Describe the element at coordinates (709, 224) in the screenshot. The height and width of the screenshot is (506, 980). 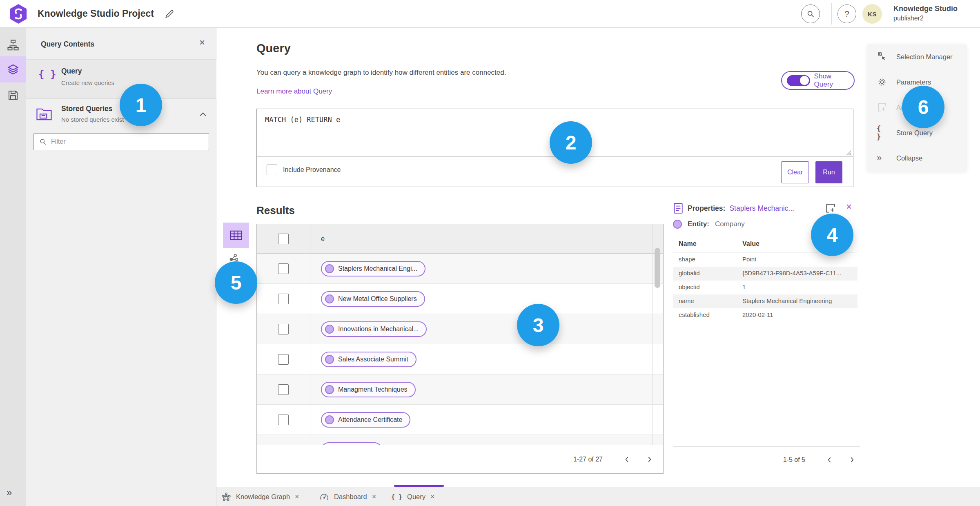
I see `entity-row: Entity: Company` at that location.